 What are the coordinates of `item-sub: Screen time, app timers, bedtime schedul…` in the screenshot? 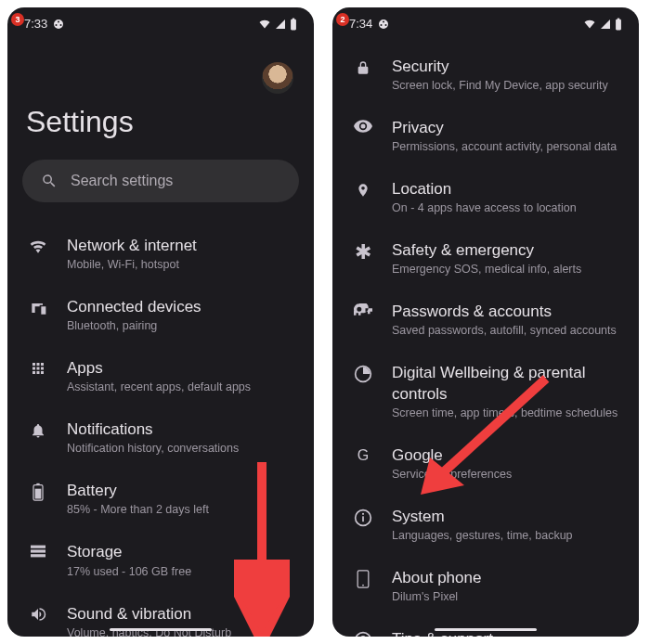 It's located at (505, 413).